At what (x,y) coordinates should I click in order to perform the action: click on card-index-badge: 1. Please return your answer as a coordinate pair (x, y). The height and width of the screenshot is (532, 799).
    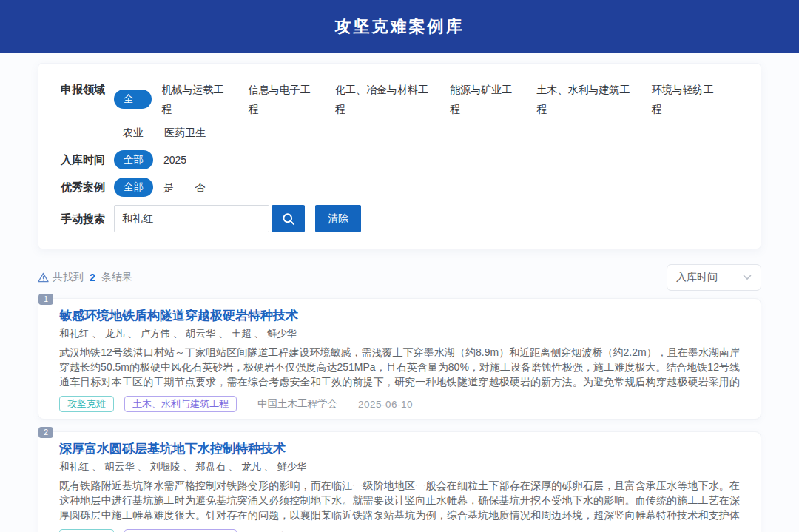
    Looking at the image, I should click on (46, 299).